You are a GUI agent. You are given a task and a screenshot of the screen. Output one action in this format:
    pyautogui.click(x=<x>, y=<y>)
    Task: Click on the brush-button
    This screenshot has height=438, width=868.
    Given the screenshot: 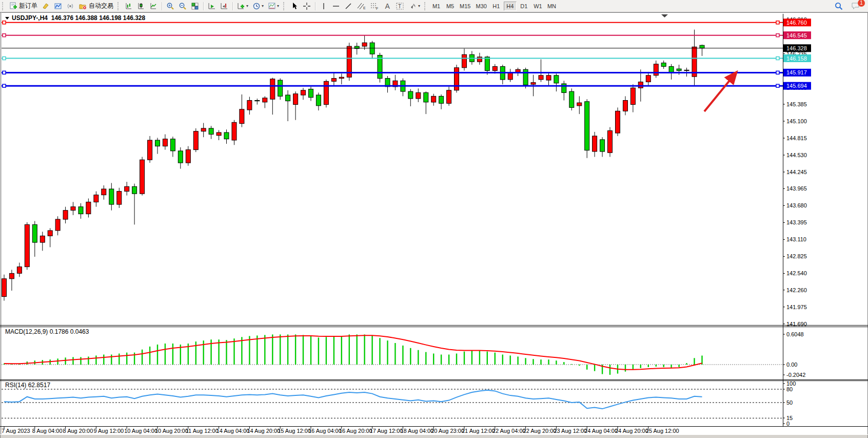 What is the action you would take?
    pyautogui.click(x=46, y=6)
    